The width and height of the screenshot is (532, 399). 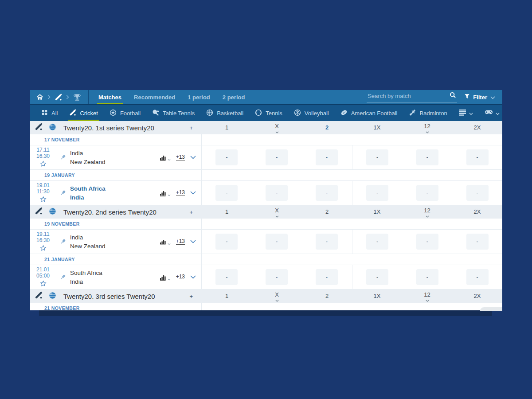 I want to click on date-separator-spacer, so click(x=352, y=140).